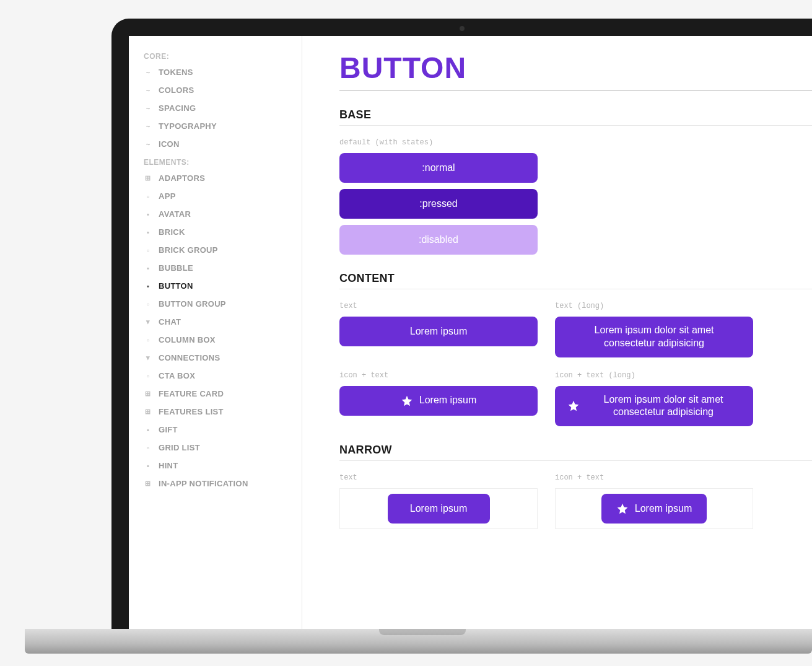 The height and width of the screenshot is (666, 812). I want to click on sidebar-item-adaptors: ⊞ ADAPTORS, so click(216, 178).